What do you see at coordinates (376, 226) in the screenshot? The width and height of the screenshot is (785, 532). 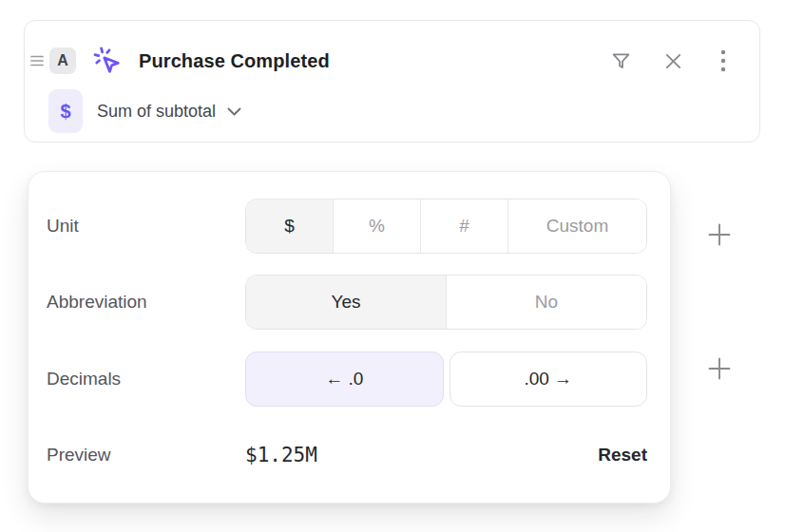 I see `unit-option-percent: %` at bounding box center [376, 226].